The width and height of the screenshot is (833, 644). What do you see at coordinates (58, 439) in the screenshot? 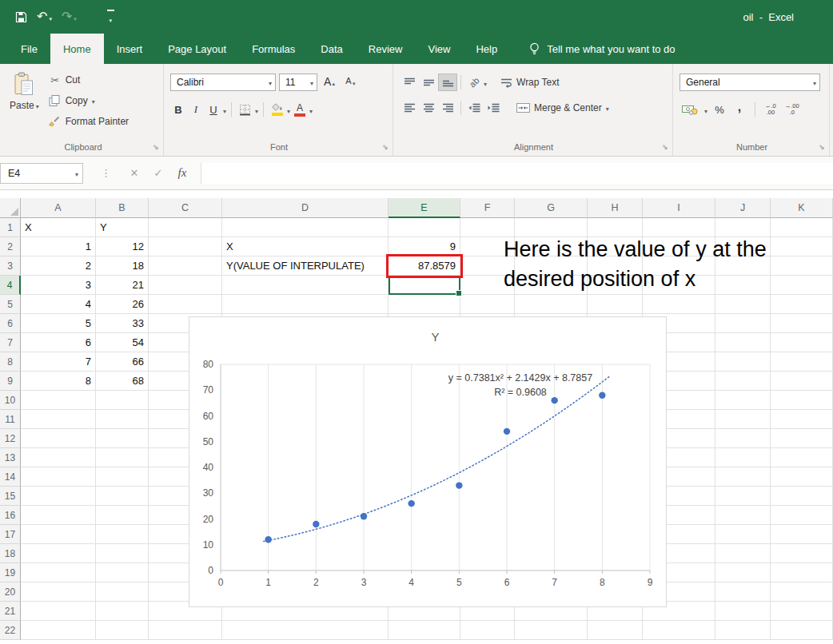
I see `cell-A12` at bounding box center [58, 439].